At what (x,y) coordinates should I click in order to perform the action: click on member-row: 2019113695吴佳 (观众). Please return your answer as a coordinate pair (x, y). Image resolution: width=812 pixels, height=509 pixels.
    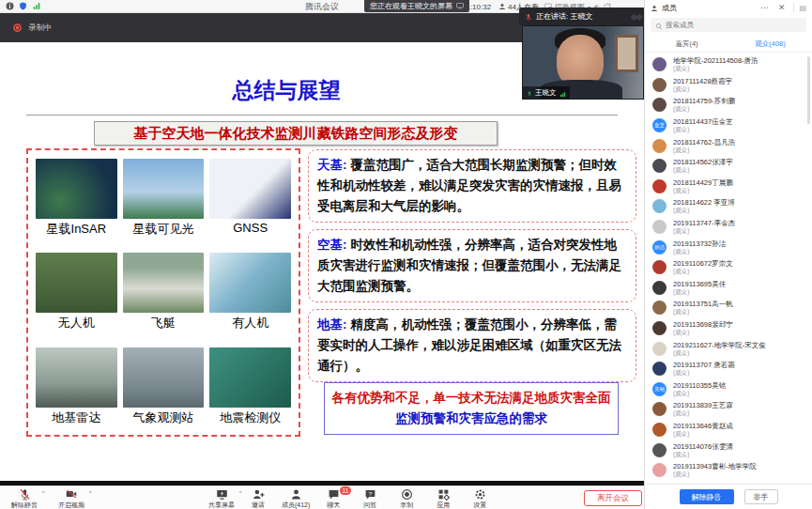
    Looking at the image, I should click on (728, 288).